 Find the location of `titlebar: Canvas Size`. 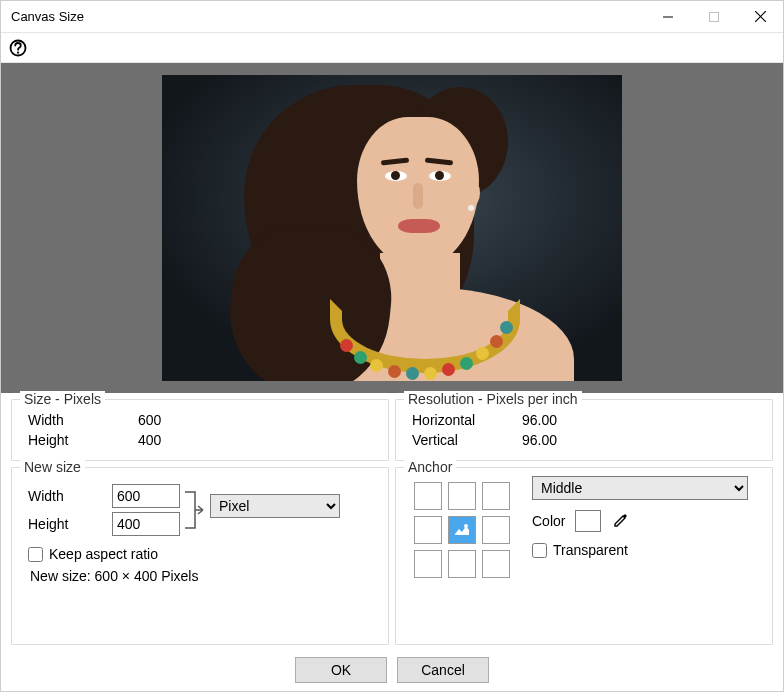

titlebar: Canvas Size is located at coordinates (392, 17).